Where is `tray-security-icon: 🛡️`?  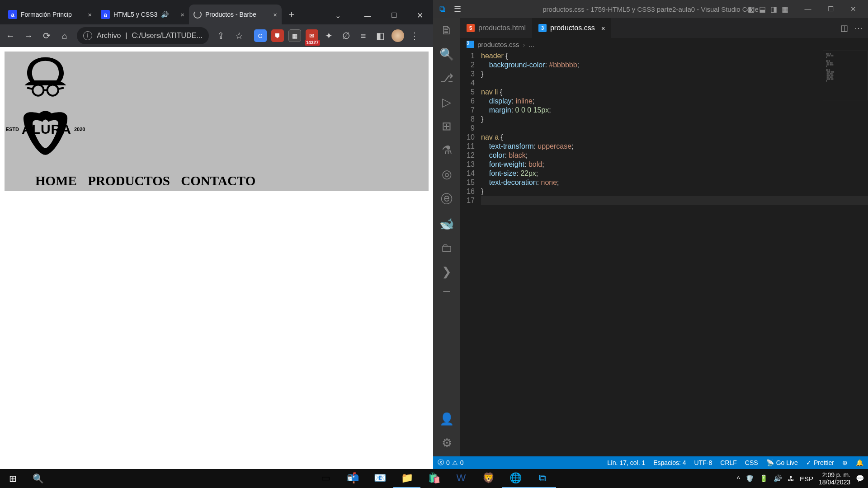 tray-security-icon: 🛡️ is located at coordinates (750, 479).